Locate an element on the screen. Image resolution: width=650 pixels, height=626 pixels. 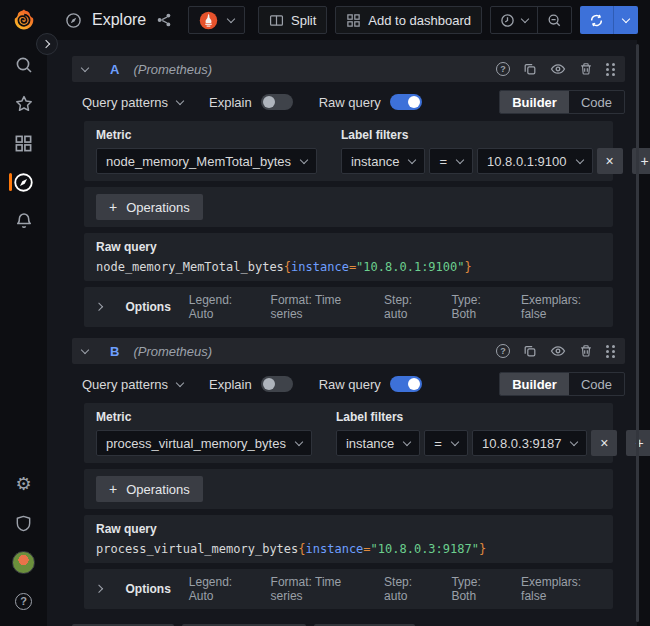
label-filters-label: Label filters is located at coordinates (493, 417).